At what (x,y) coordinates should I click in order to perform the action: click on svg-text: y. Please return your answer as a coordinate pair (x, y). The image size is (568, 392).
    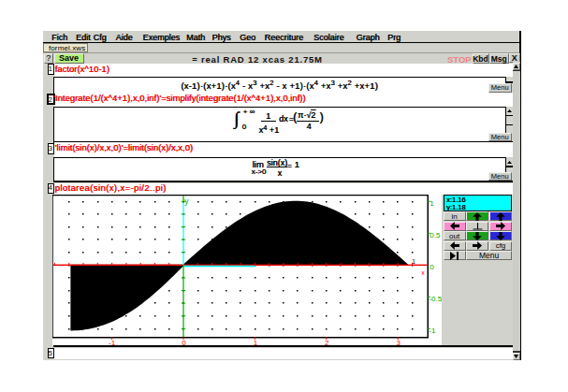
    Looking at the image, I should click on (187, 201).